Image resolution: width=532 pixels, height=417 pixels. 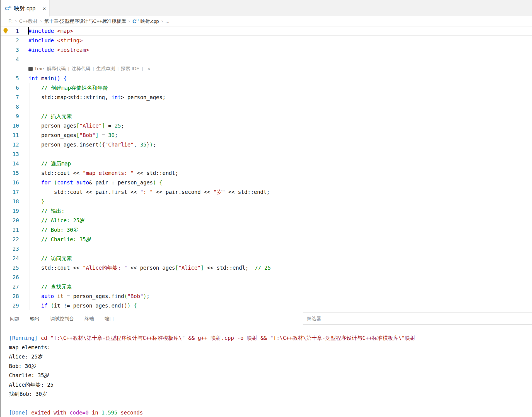 I want to click on code-line: 6 // 创建map存储姓名和年龄, so click(x=266, y=88).